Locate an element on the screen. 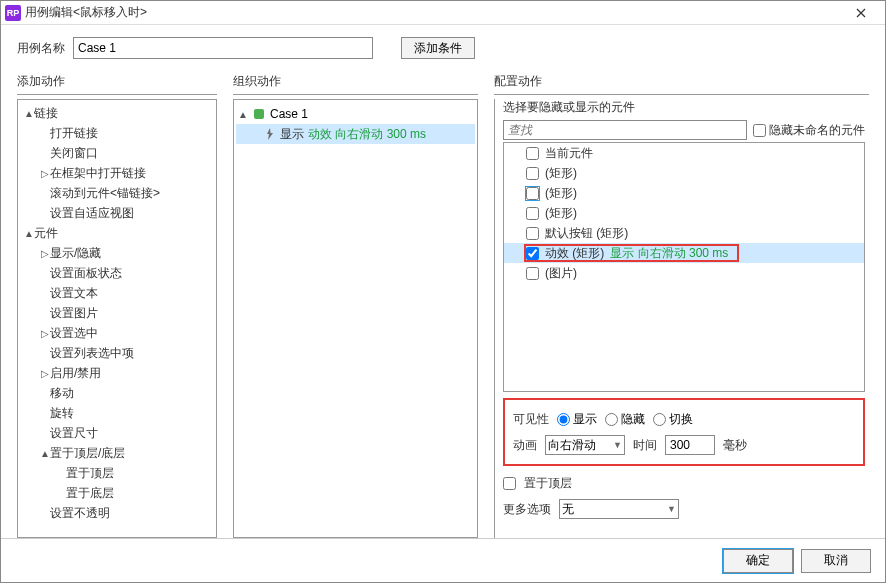 This screenshot has height=583, width=886. tree-node: 设置尺寸 is located at coordinates (117, 433).